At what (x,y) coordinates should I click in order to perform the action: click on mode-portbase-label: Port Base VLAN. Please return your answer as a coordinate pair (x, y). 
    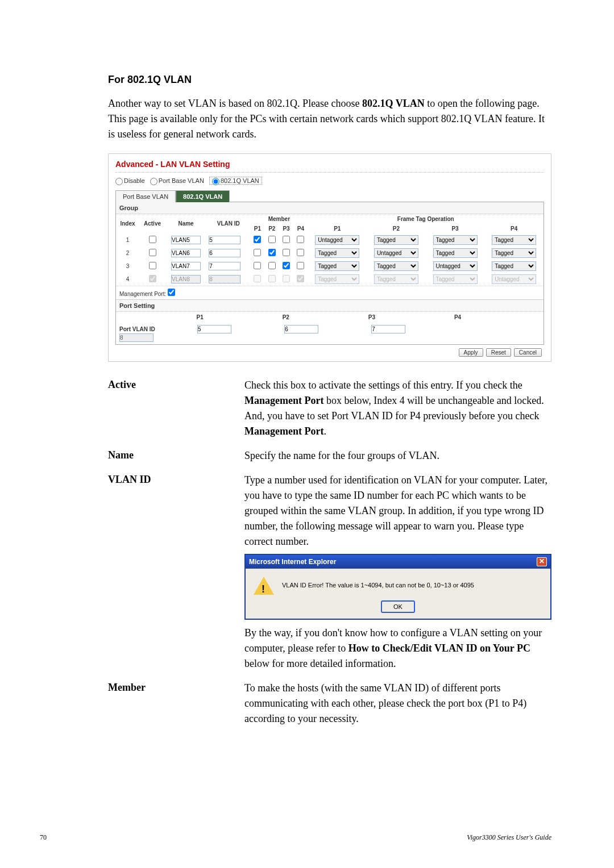
    Looking at the image, I should click on (177, 181).